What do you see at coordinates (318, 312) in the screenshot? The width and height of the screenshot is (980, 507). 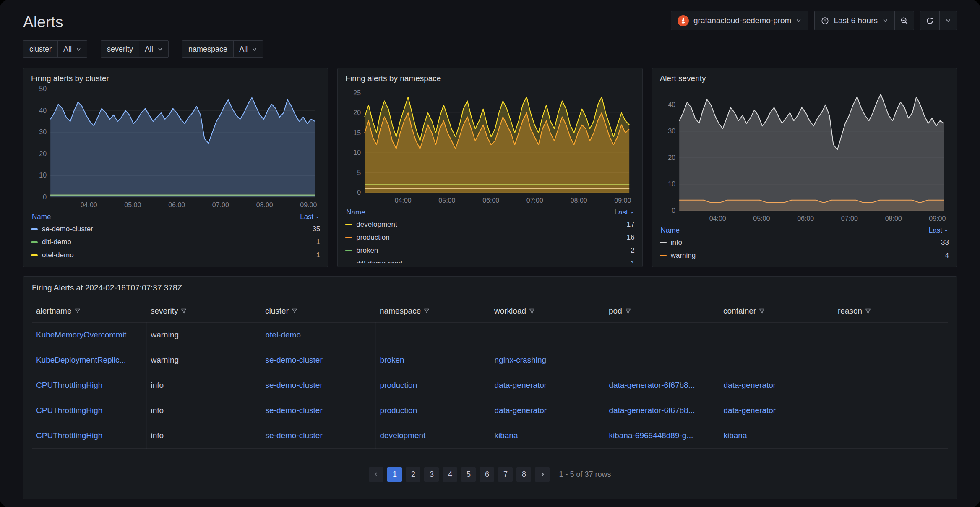 I see `column-header-cluster: cluster` at bounding box center [318, 312].